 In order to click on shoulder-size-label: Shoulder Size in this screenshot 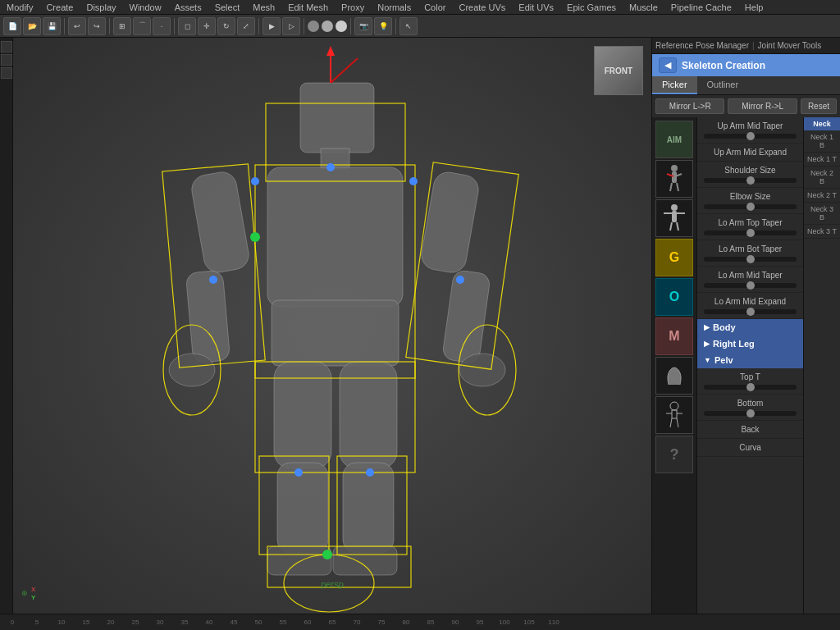, I will do `click(750, 171)`.